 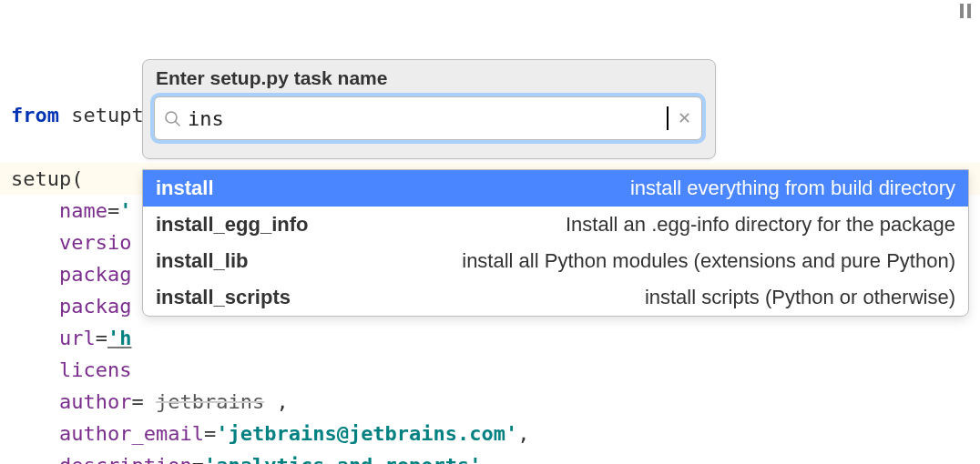 I want to click on val-author-obscured: jetbrains, so click(x=209, y=402).